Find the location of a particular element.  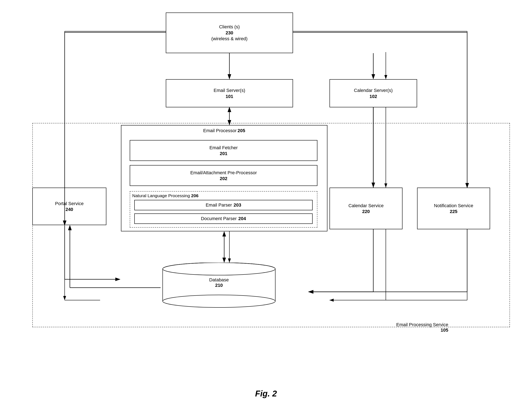

calendar-service-label: Calendar Service is located at coordinates (366, 206).